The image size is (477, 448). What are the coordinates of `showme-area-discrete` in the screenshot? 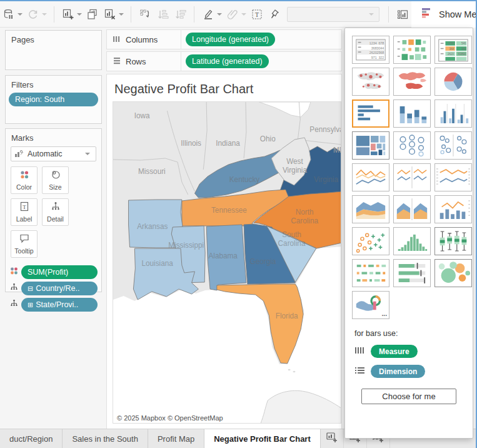 It's located at (412, 209).